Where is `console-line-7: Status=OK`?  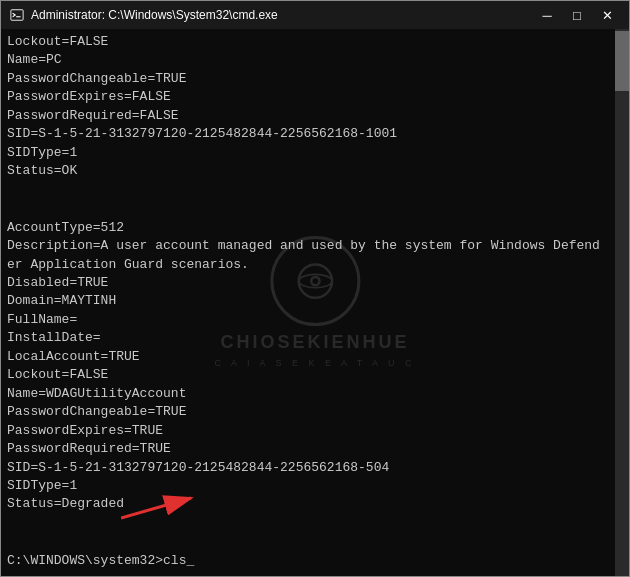 console-line-7: Status=OK is located at coordinates (315, 171).